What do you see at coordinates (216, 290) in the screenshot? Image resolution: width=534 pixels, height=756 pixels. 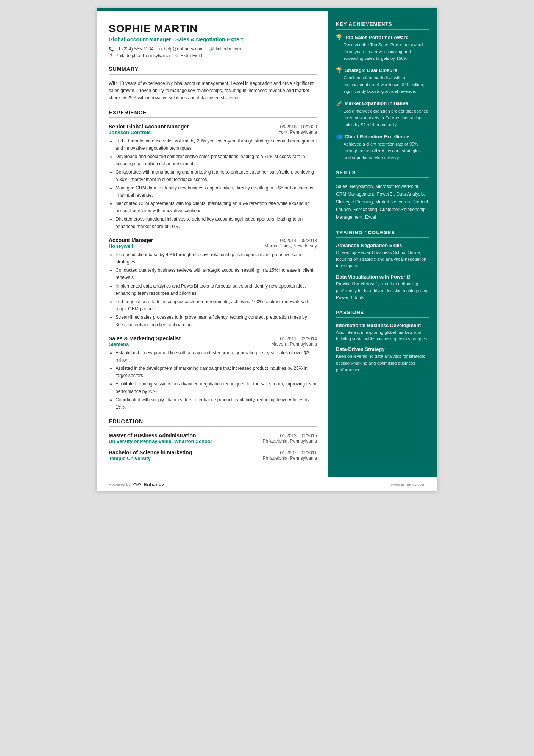 I see `bullet: Implemented data analytics and PowerBI t…` at bounding box center [216, 290].